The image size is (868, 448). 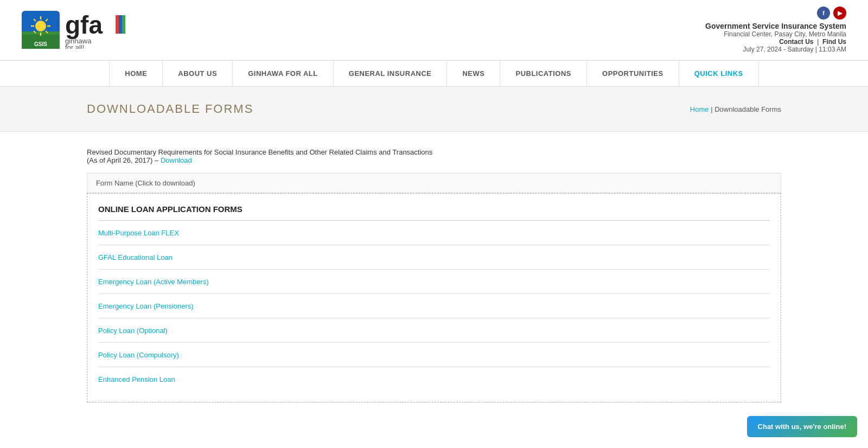 What do you see at coordinates (176, 161) in the screenshot?
I see `download-link: Download` at bounding box center [176, 161].